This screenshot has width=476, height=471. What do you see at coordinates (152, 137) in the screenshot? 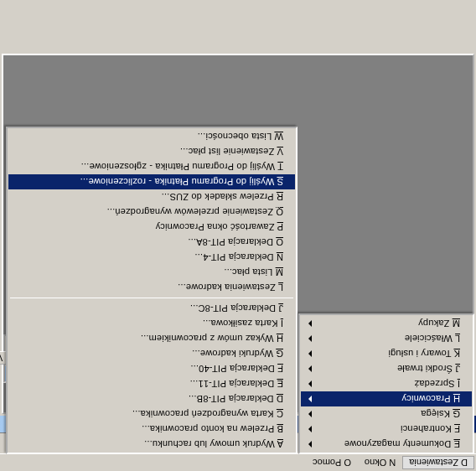
I see `sub-item-w: W Lista obecności...` at bounding box center [152, 137].